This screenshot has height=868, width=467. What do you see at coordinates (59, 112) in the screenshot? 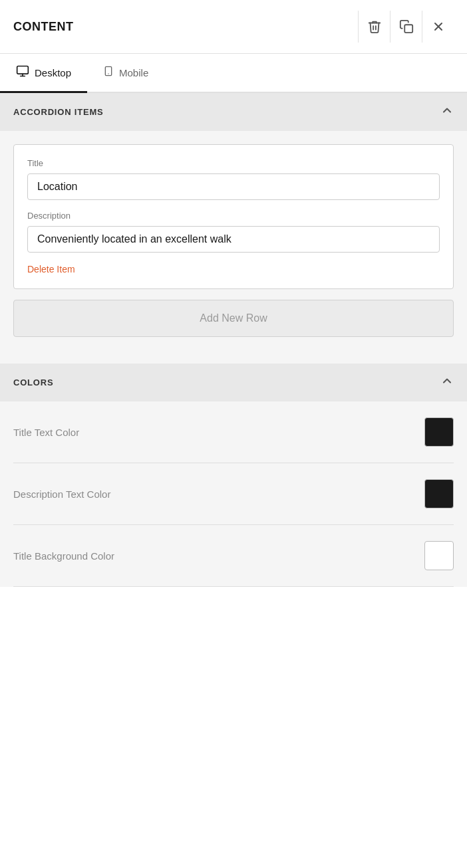
I see `accordion-section-title: ACCORDION ITEMS` at bounding box center [59, 112].